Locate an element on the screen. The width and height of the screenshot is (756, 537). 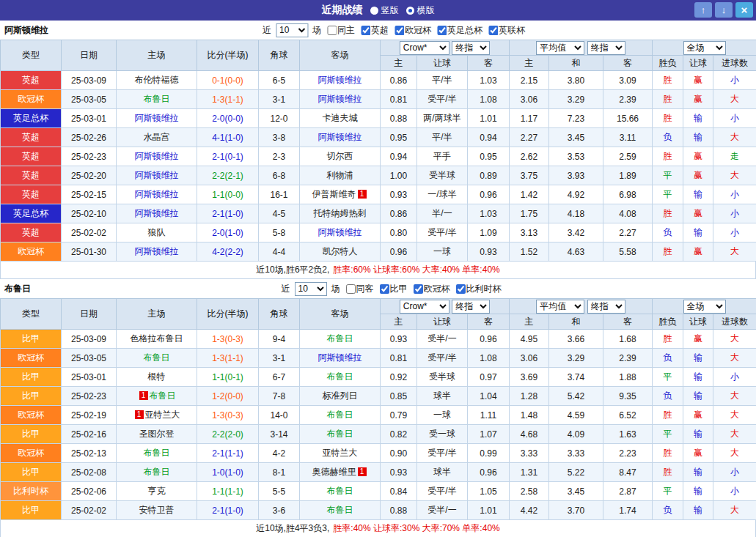
summary-rates: 胜率:40% 让球率:30% 大率:70% 单率:40% is located at coordinates (416, 529).